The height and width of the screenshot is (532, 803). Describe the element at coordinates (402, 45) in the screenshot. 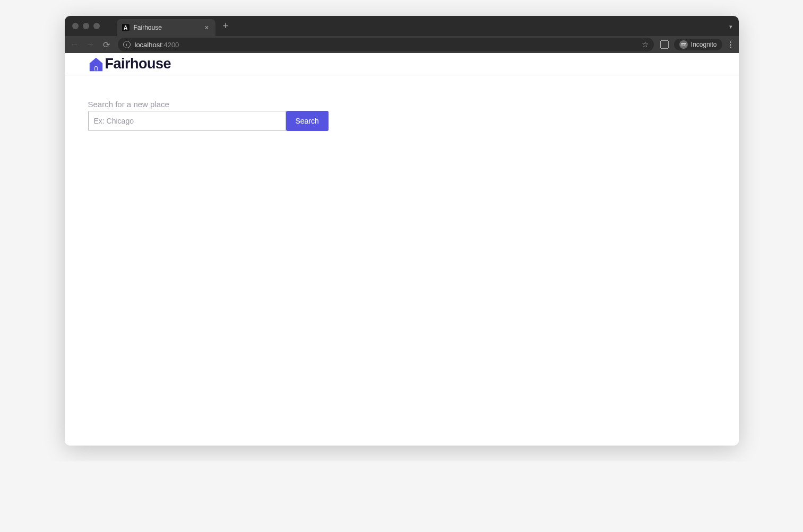

I see `browser-toolbar: ← → ⟳ i localhost:4200 ☆ Incognito` at that location.